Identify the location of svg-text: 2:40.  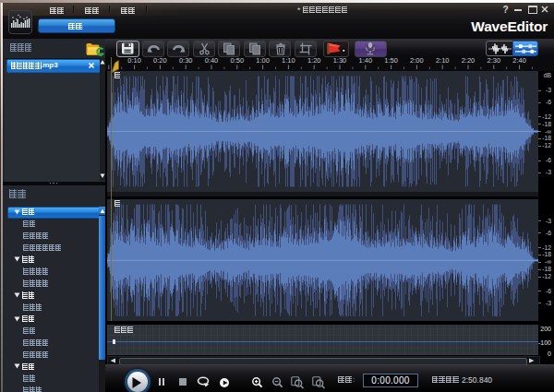
(519, 61).